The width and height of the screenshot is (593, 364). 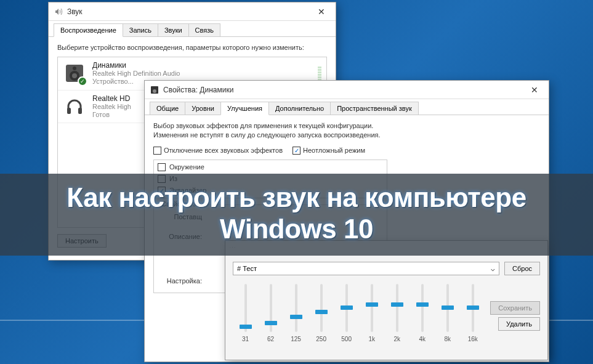 I want to click on banner-line1: Как настроить звук на компьютере, so click(x=297, y=198).